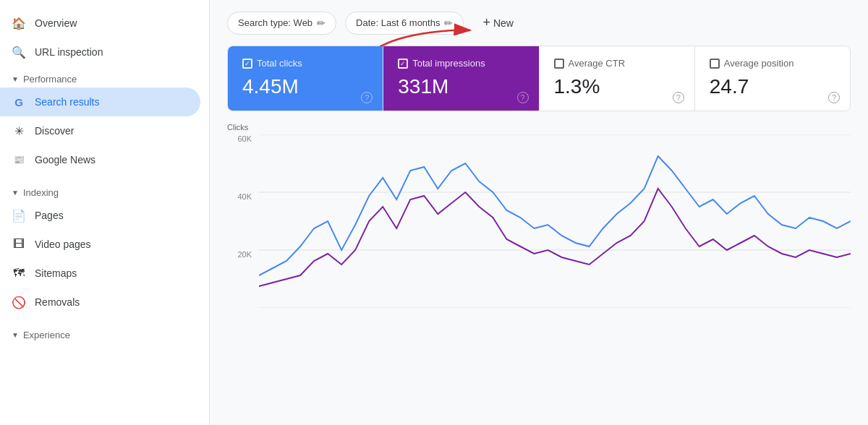  What do you see at coordinates (279, 64) in the screenshot?
I see `metric-label: Total clicks` at bounding box center [279, 64].